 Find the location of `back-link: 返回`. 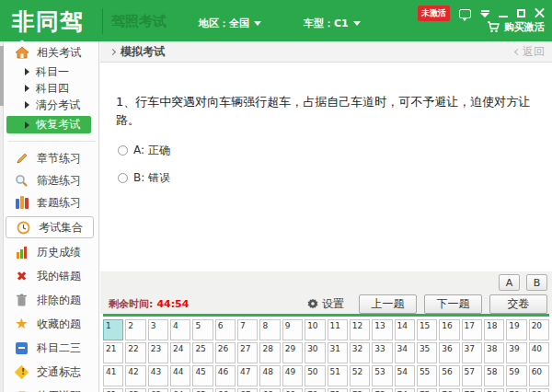

back-link: 返回 is located at coordinates (530, 52).